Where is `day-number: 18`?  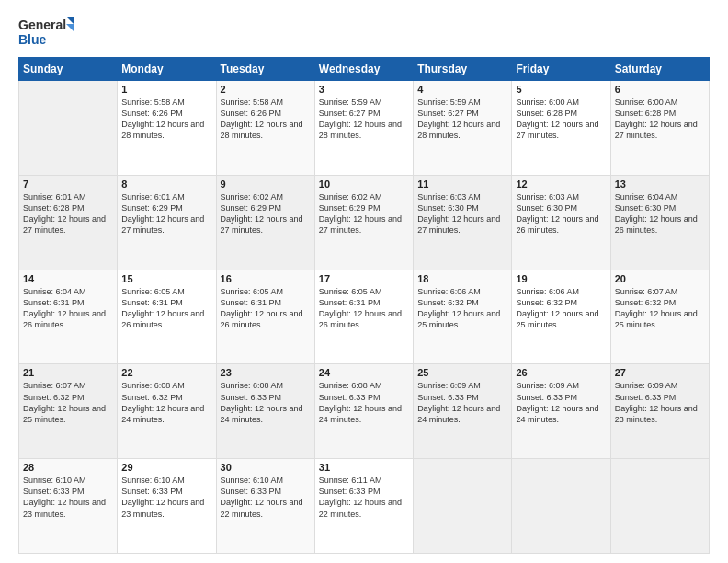 day-number: 18 is located at coordinates (462, 279).